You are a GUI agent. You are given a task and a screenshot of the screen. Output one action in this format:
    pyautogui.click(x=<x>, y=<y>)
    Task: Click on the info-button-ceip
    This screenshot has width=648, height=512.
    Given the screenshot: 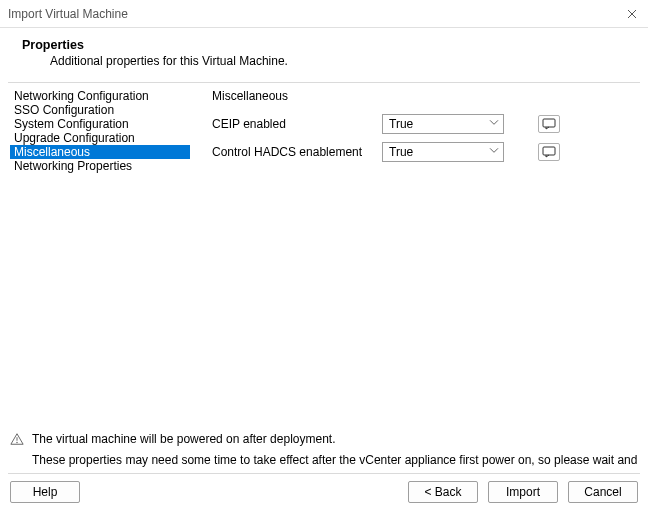 What is the action you would take?
    pyautogui.click(x=549, y=124)
    